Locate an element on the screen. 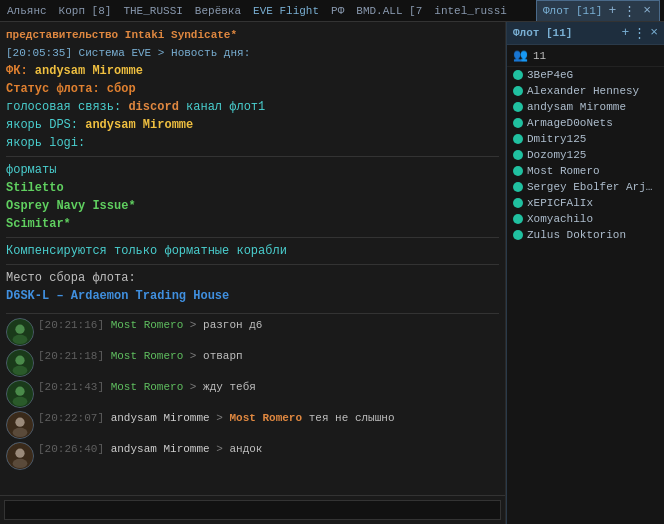 The image size is (664, 524). fleet-header: Флот [11] + ⋮ × is located at coordinates (586, 34).